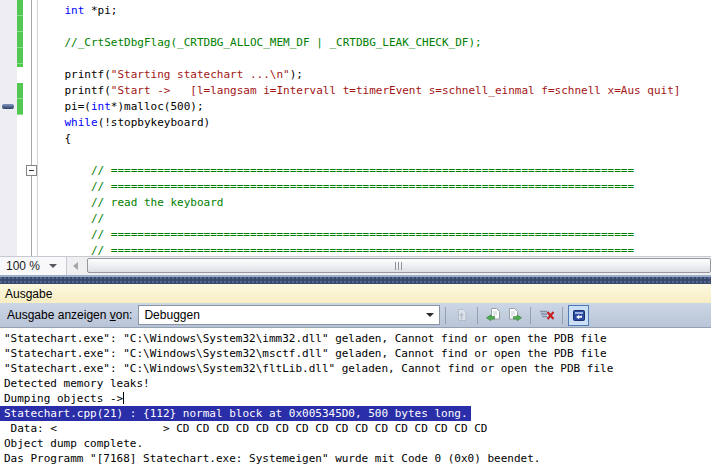  Describe the element at coordinates (374, 43) in the screenshot. I see `code-line: //_CrtSetDbgFlag(_CRTDBG_ALLOC_MEM_DF | …` at that location.